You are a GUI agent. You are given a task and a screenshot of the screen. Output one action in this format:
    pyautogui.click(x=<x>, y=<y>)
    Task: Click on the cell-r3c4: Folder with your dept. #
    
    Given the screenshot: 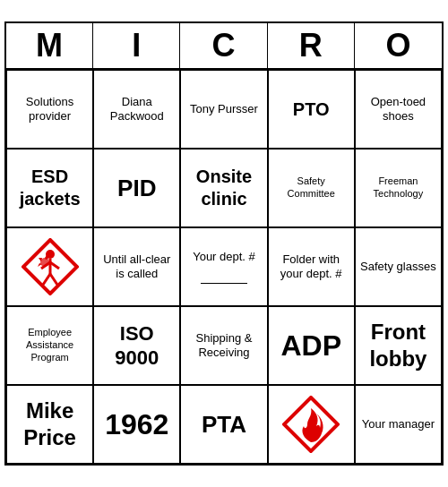 What is the action you would take?
    pyautogui.click(x=312, y=267)
    